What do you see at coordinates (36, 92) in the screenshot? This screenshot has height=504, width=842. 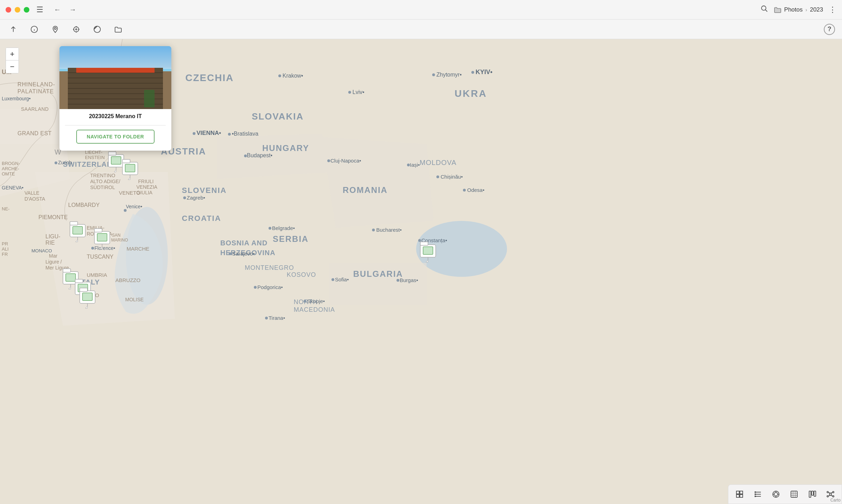 I see `svg-text: PALATINATE` at bounding box center [36, 92].